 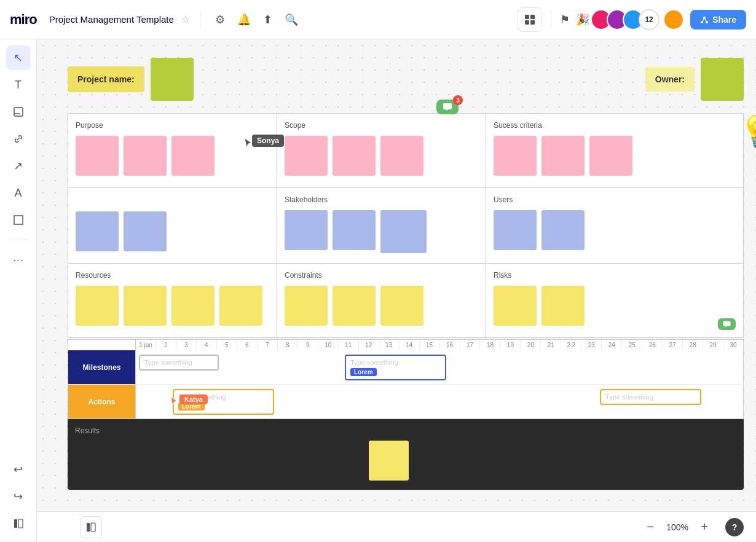 I want to click on chat-bubble-wrapper: 3, so click(x=447, y=107).